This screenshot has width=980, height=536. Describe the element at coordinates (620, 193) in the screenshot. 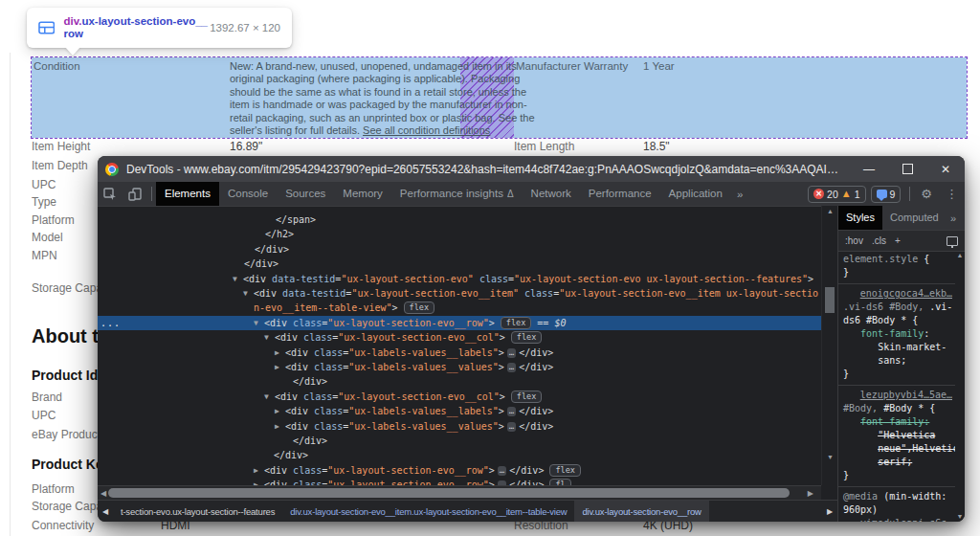

I see `tab-performance: Performance` at that location.